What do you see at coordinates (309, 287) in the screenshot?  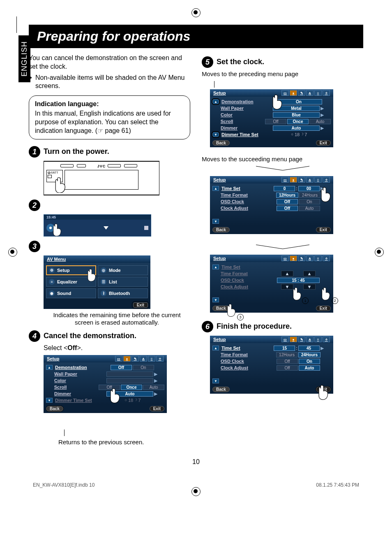 I see `min-down-icon: ▼` at bounding box center [309, 287].